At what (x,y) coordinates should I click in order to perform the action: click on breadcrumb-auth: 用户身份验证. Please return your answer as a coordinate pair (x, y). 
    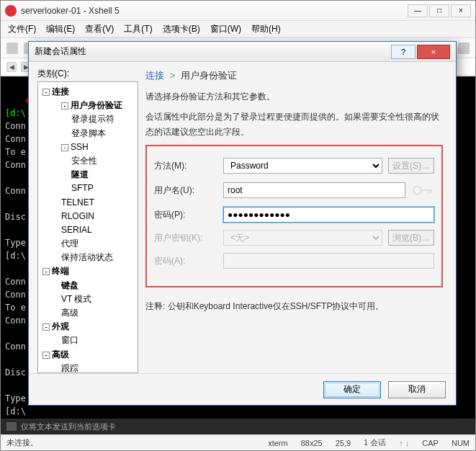
    Looking at the image, I should click on (209, 75).